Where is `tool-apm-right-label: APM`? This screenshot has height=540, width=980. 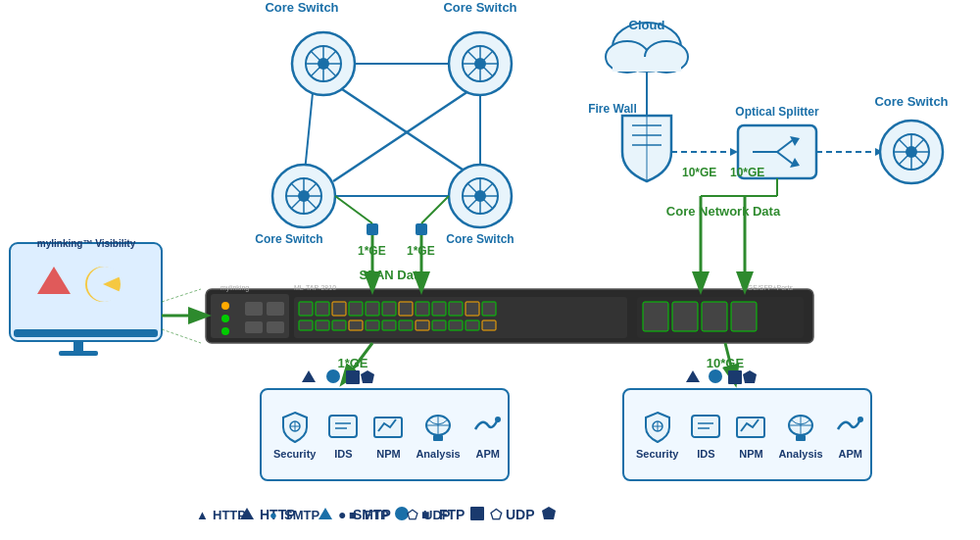 tool-apm-right-label: APM is located at coordinates (850, 454).